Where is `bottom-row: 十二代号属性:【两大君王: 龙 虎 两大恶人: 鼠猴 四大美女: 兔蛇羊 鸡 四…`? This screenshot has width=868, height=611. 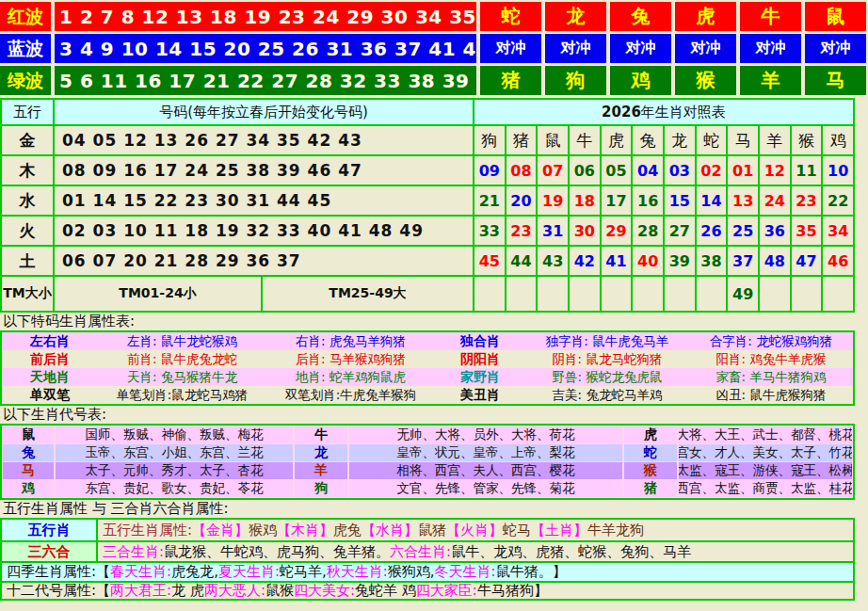 bottom-row: 十二代号属性:【两大君王: 龙 虎 两大恶人: 鼠猴 四大美女: 兔蛇羊 鸡 四… is located at coordinates (427, 589).